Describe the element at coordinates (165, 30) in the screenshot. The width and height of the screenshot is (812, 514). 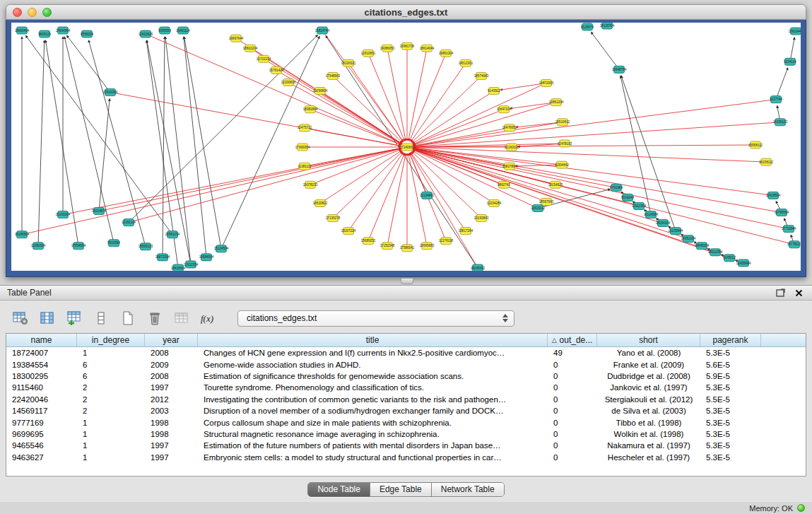
I see `graph-node: 9356554` at that location.